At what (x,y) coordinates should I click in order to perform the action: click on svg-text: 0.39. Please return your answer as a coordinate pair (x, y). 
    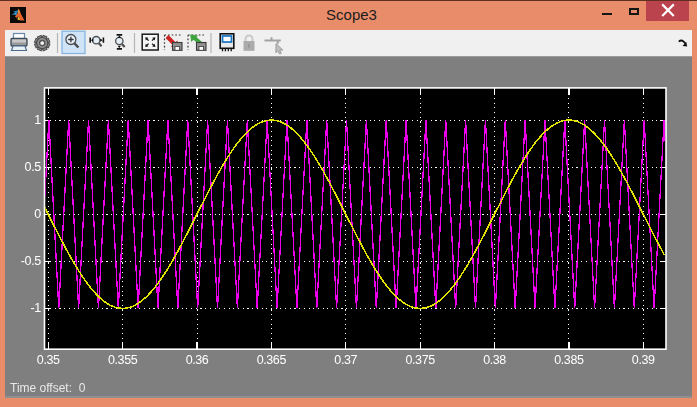
    Looking at the image, I should click on (644, 360).